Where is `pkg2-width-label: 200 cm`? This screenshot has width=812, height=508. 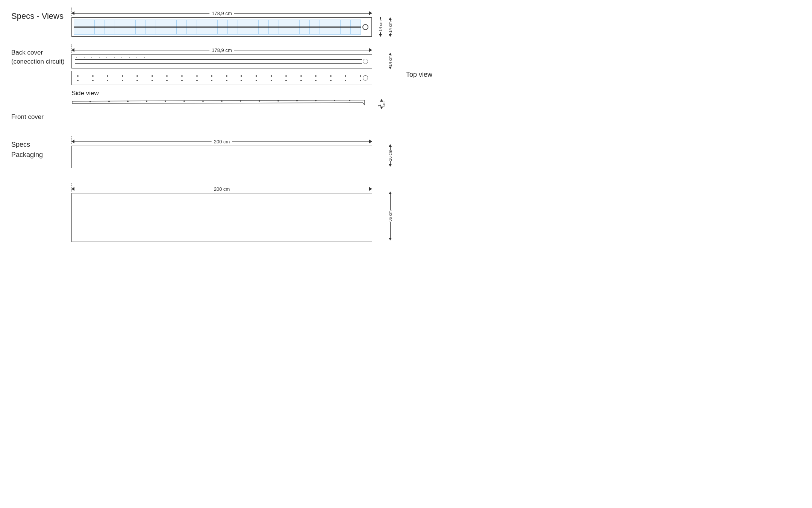
pkg2-width-label: 200 cm is located at coordinates (222, 189).